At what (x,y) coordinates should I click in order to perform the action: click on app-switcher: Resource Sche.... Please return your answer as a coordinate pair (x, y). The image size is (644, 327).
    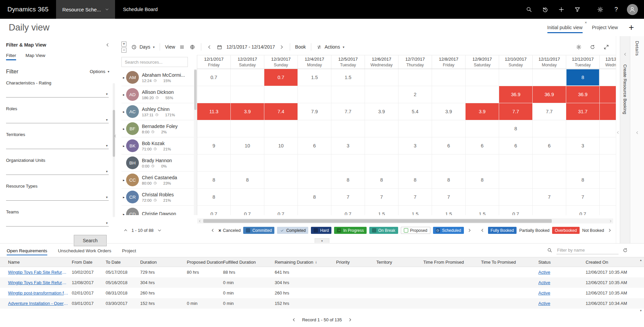
    Looking at the image, I should click on (86, 9).